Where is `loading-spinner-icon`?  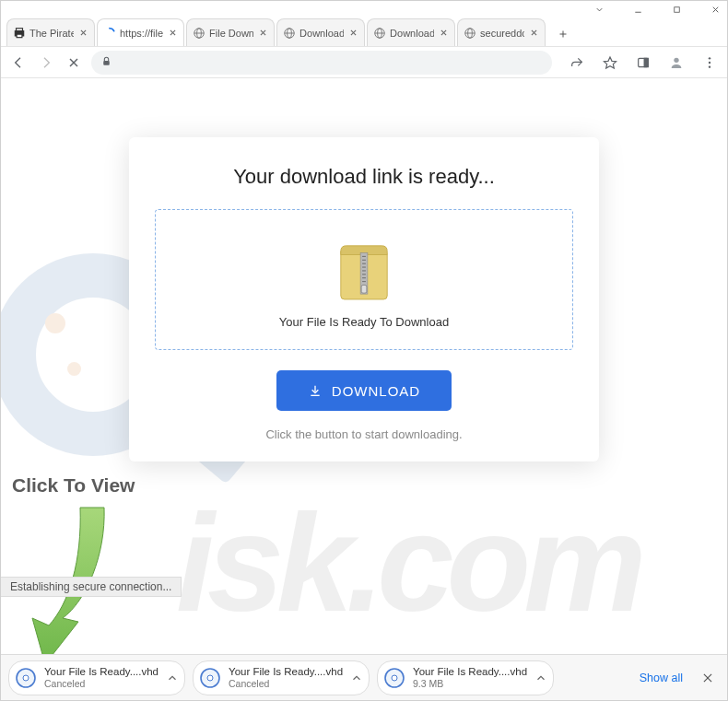
loading-spinner-icon is located at coordinates (110, 33).